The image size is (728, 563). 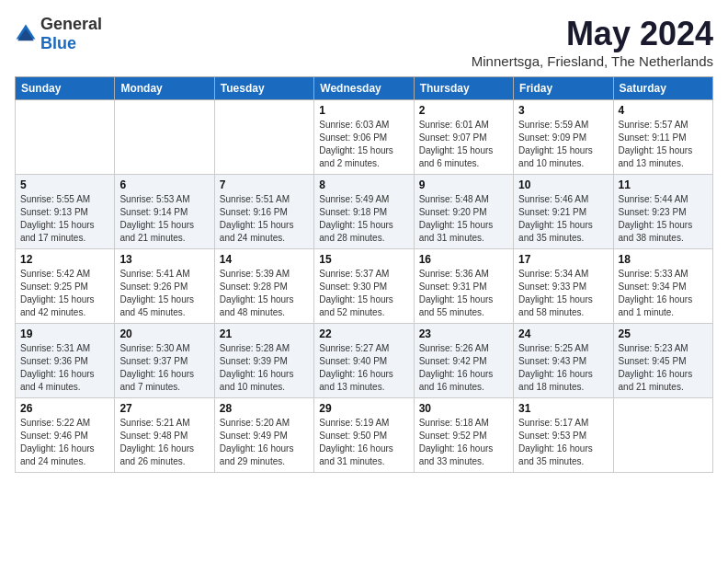 What do you see at coordinates (264, 212) in the screenshot?
I see `calendar-cell: 7Sunrise: 5:51 AM Sunset: 9:16 PM Daylig…` at bounding box center [264, 212].